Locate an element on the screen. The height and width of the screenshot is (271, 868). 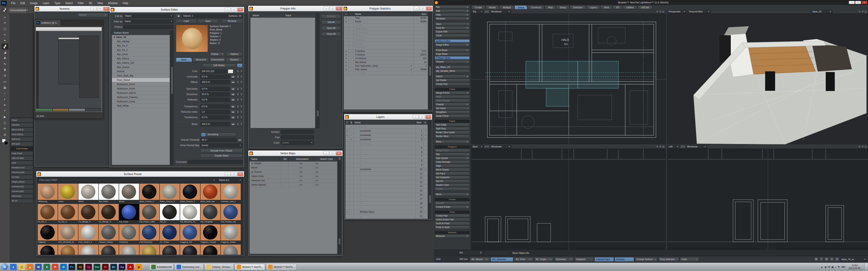
preset-swatch: Arany is located at coordinates (68, 193).